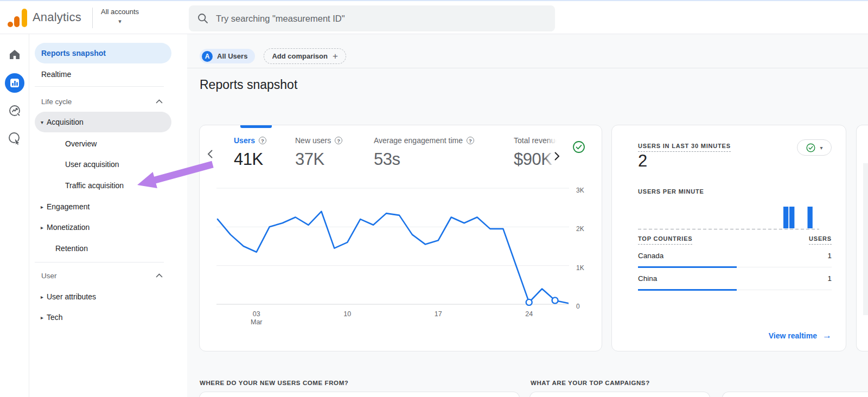 The height and width of the screenshot is (397, 868). I want to click on next-card-content, so click(866, 239).